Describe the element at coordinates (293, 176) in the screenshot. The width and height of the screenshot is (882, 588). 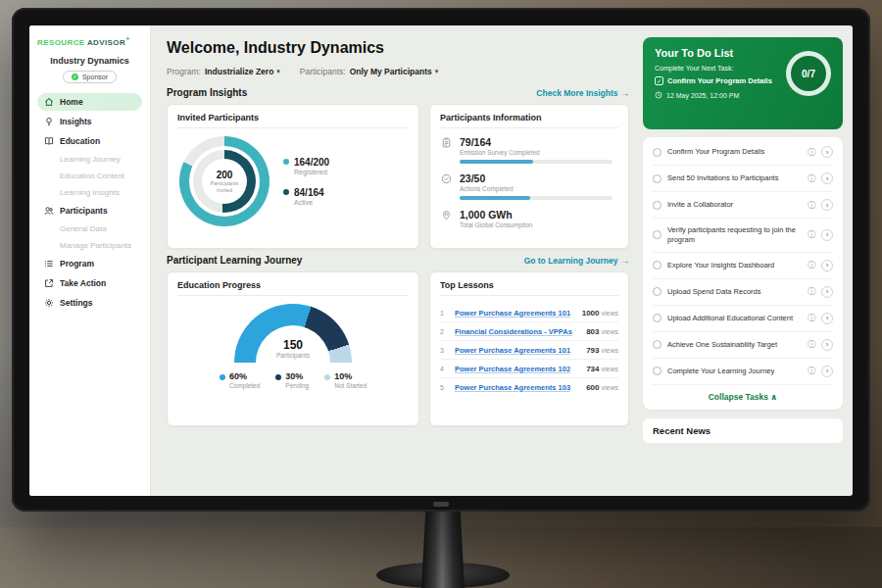
I see `invited-participants-card: Invited Participants 200 Participants In…` at that location.